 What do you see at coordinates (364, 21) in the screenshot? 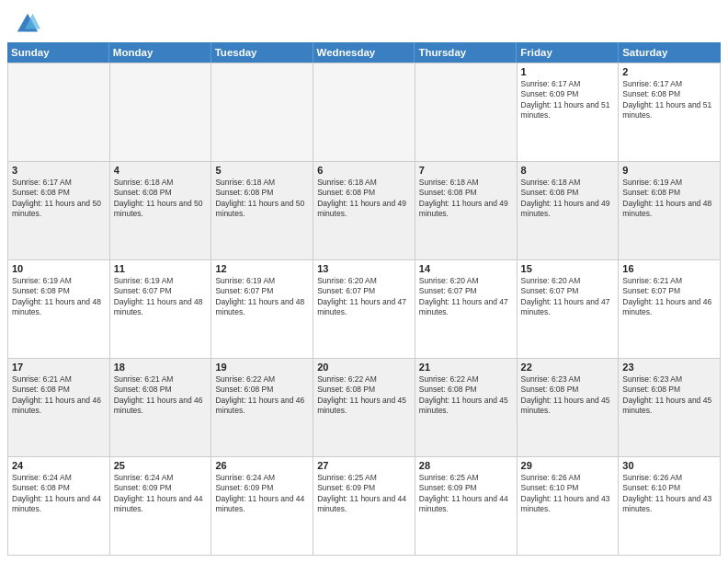
I see `header` at bounding box center [364, 21].